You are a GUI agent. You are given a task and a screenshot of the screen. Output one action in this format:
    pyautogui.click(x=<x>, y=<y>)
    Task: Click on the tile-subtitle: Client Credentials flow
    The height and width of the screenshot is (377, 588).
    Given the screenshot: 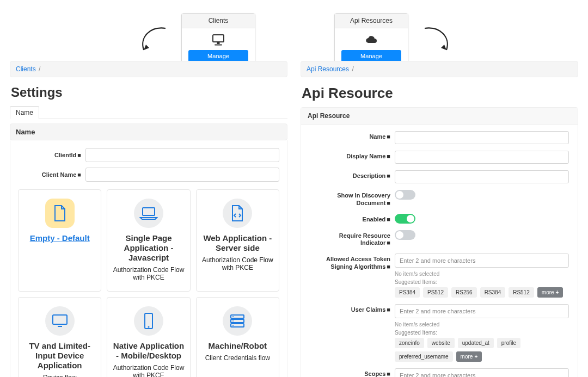 What is the action you would take?
    pyautogui.click(x=237, y=358)
    